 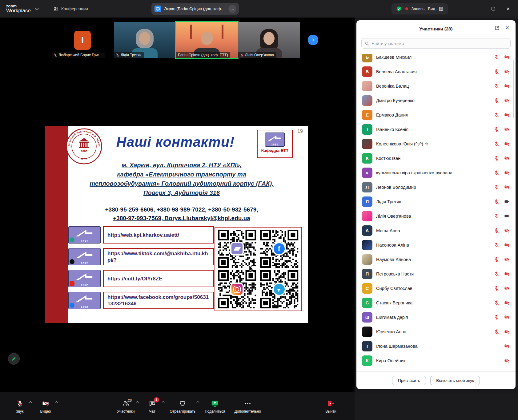 What do you see at coordinates (143, 235) in the screenshot?
I see `link-url: http://web.kpi.kharkov.ua/ett/` at bounding box center [143, 235].